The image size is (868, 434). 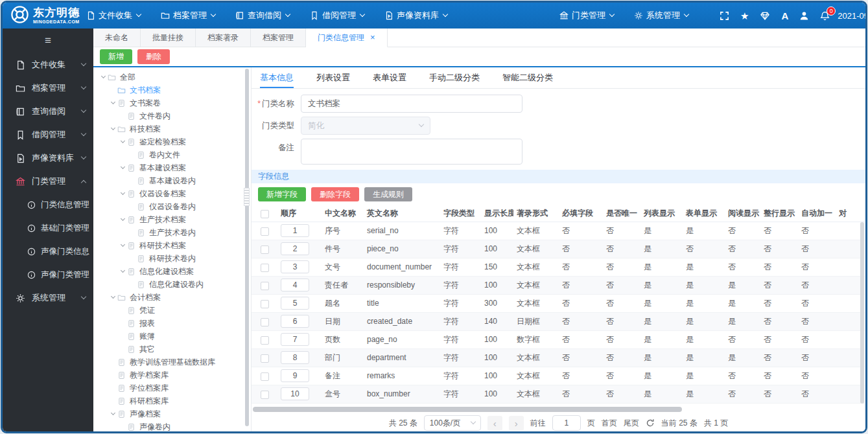 What do you see at coordinates (558, 394) in the screenshot?
I see `table-row: 10盒号box_number字符100文本框否否是是否否否` at bounding box center [558, 394].